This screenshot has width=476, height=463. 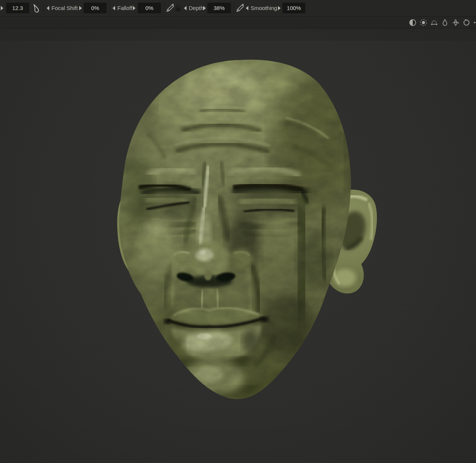 What do you see at coordinates (196, 8) in the screenshot?
I see `depth-label: Depth` at bounding box center [196, 8].